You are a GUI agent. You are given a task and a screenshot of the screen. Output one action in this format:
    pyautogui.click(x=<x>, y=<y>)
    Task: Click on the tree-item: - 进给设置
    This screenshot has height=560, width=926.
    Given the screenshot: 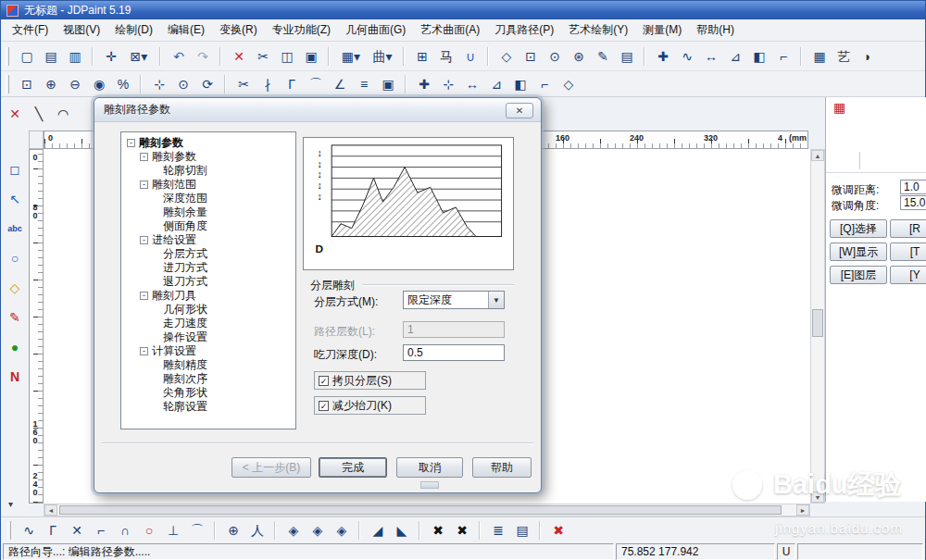 What is the action you would take?
    pyautogui.click(x=208, y=241)
    